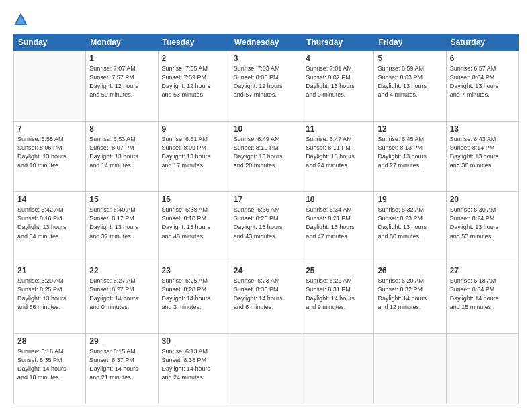  What do you see at coordinates (410, 298) in the screenshot?
I see `day-cell: 26Sunrise: 6:20 AM Sunset: 8:32 PM Dayli…` at bounding box center [410, 298].